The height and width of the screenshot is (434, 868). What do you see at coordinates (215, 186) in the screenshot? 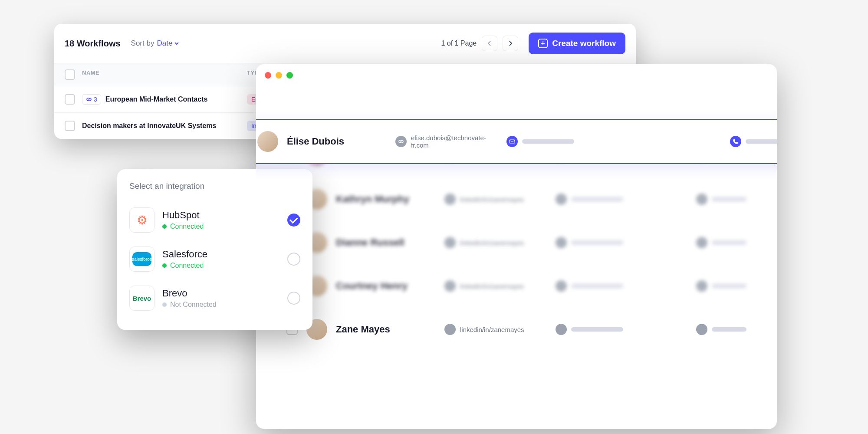
I see `integrations-title: Select an integration` at bounding box center [215, 186].